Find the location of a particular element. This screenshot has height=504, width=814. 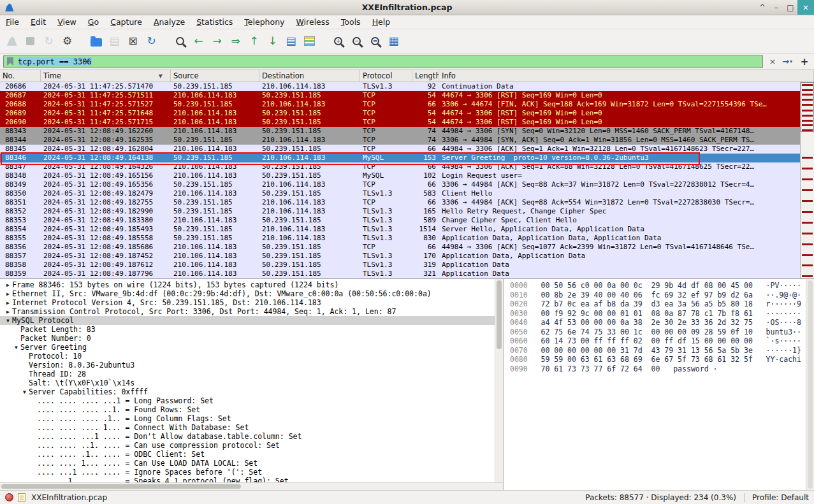

time-column-menu-icon: ▼ is located at coordinates (161, 76).